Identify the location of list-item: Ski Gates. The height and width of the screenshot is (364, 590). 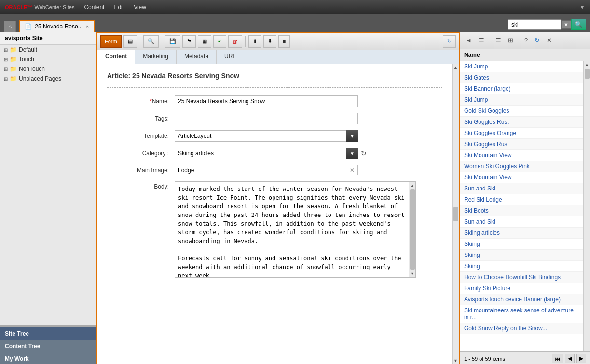
(522, 78).